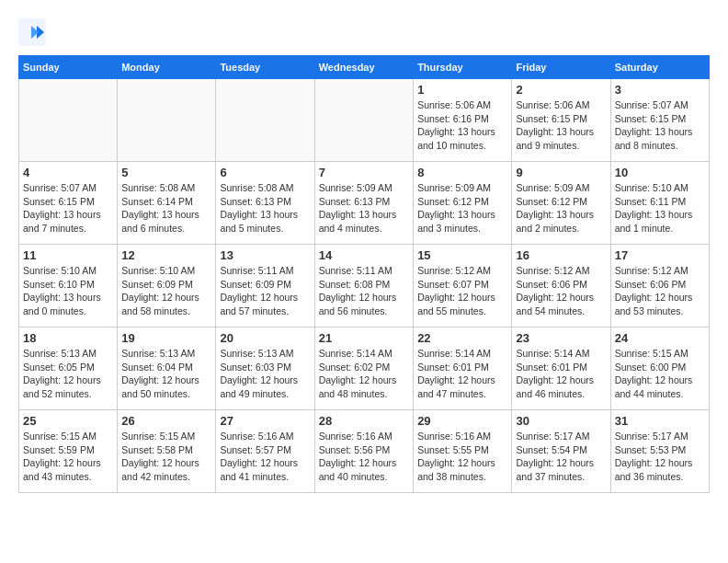 This screenshot has width=728, height=563. What do you see at coordinates (265, 173) in the screenshot?
I see `day-number: 6` at bounding box center [265, 173].